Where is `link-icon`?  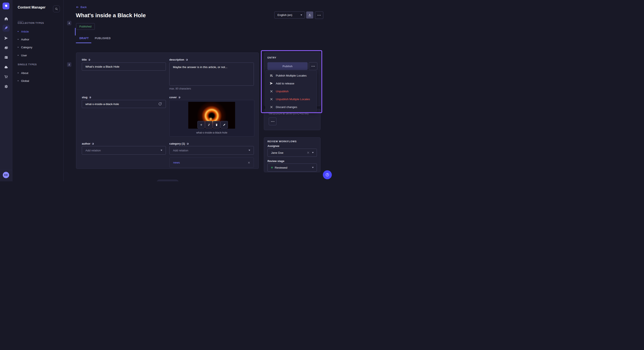
link-icon is located at coordinates (209, 125).